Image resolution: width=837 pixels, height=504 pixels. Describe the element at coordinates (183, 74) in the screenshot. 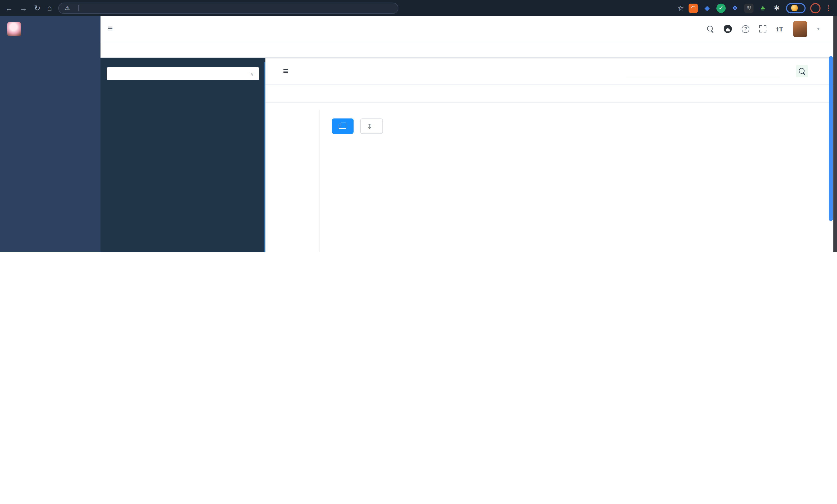

I see `api-group-select: ∨` at that location.